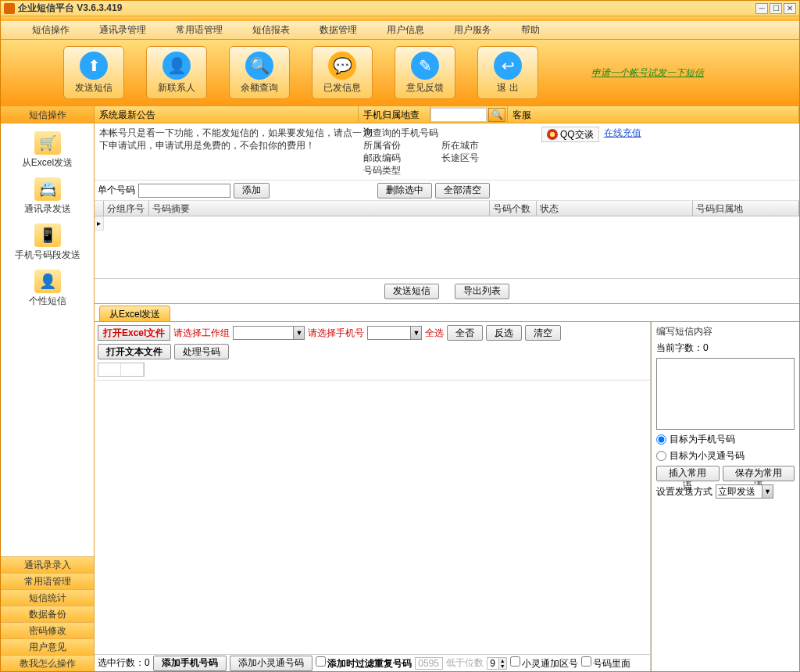  Describe the element at coordinates (47, 289) in the screenshot. I see `side-personal-sms: 👤个性短信` at that location.